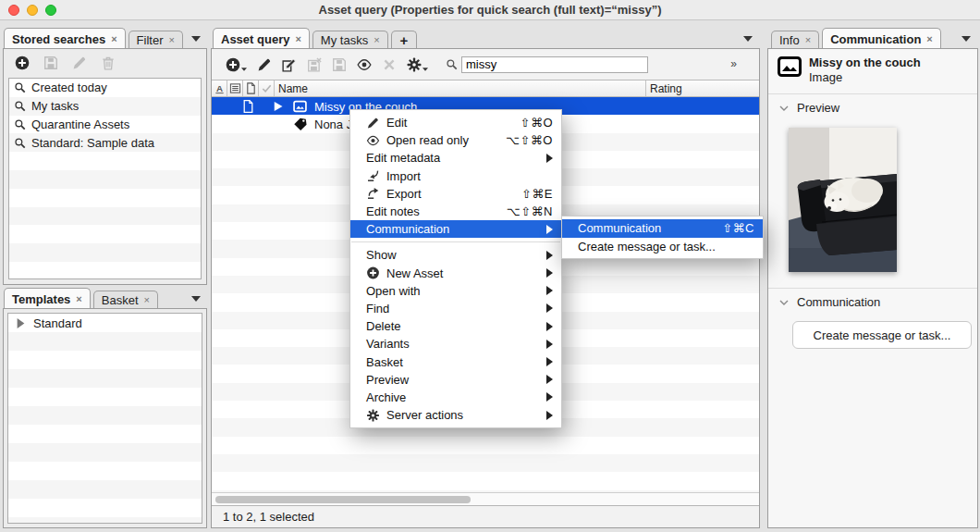  Describe the element at coordinates (374, 123) in the screenshot. I see `pencil-icon` at that location.